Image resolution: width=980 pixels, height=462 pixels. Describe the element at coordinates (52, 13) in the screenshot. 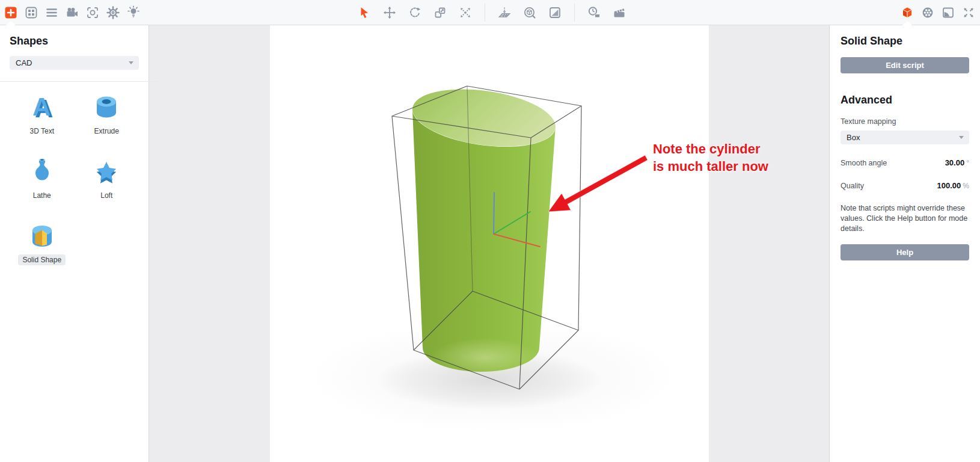

I see `scene-list-button` at that location.